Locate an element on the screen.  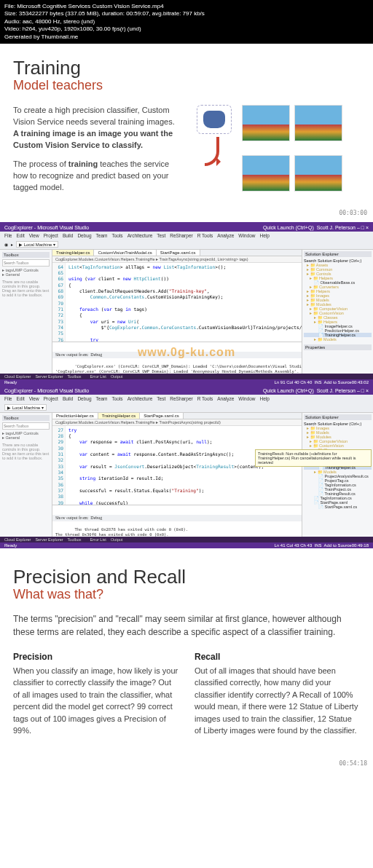
solution-explorer: Solution Explorer Search Solution Explor… is located at coordinates (337, 475).